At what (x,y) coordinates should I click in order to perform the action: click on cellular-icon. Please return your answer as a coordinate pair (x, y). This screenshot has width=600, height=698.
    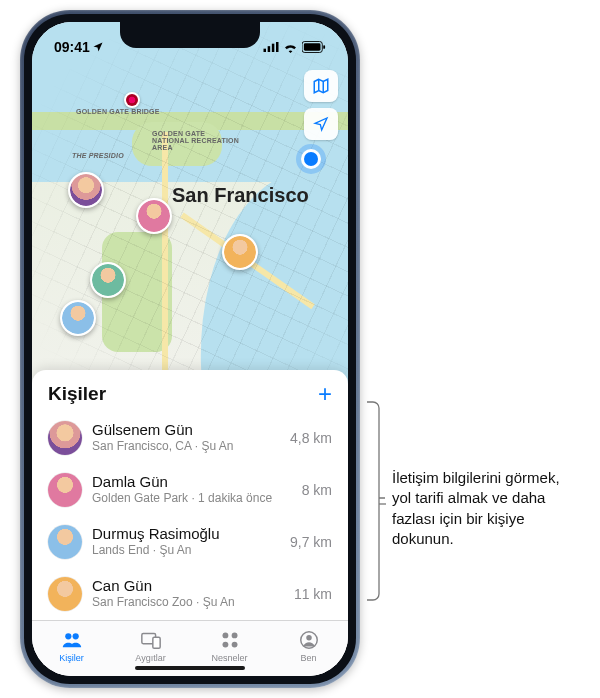
    Looking at the image, I should click on (271, 47).